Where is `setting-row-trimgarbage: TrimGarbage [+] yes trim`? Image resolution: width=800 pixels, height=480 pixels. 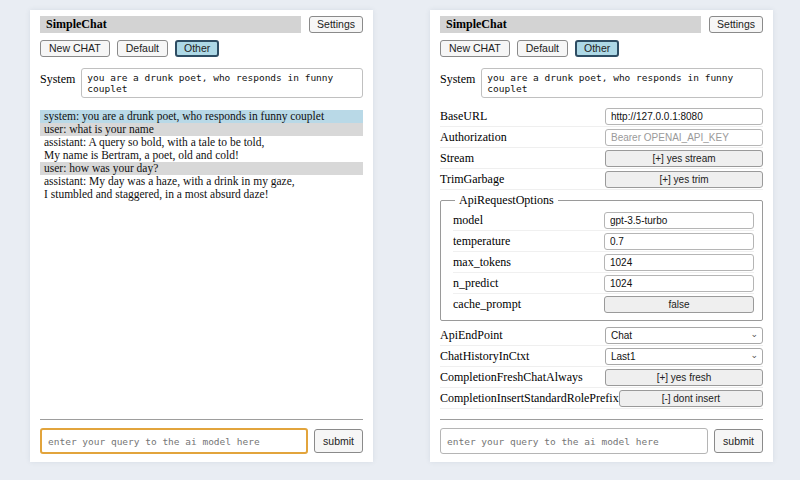
setting-row-trimgarbage: TrimGarbage [+] yes trim is located at coordinates (602, 180).